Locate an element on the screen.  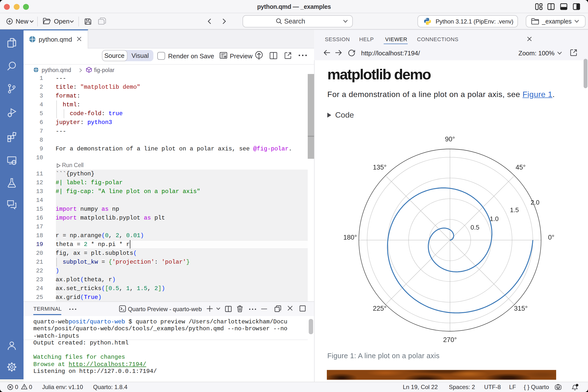
svg-text: 45° is located at coordinates (521, 168).